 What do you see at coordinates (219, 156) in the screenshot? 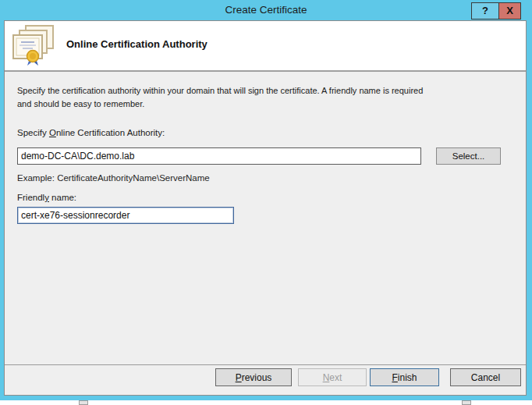
I see `ca-input` at bounding box center [219, 156].